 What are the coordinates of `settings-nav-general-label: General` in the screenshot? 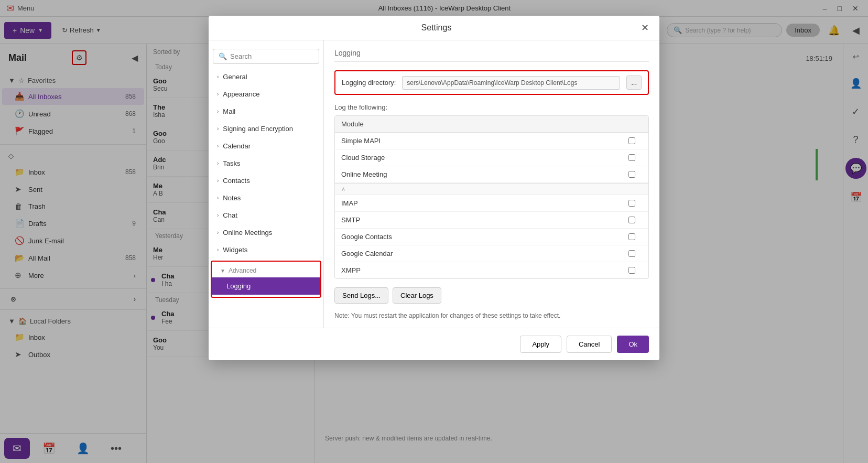 It's located at (235, 77).